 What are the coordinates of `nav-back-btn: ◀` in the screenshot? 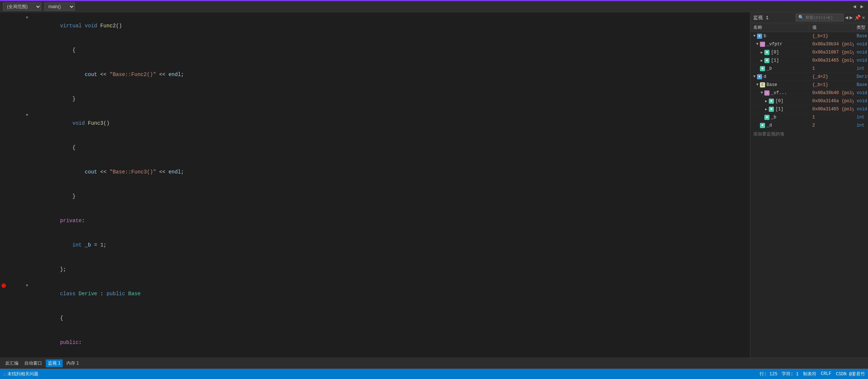 It's located at (847, 18).